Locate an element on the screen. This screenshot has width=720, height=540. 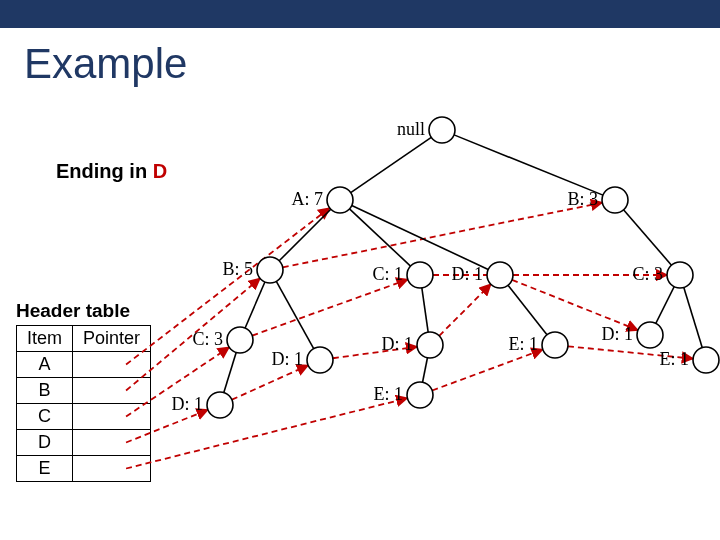
header-table-label: Header table is located at coordinates (73, 311).